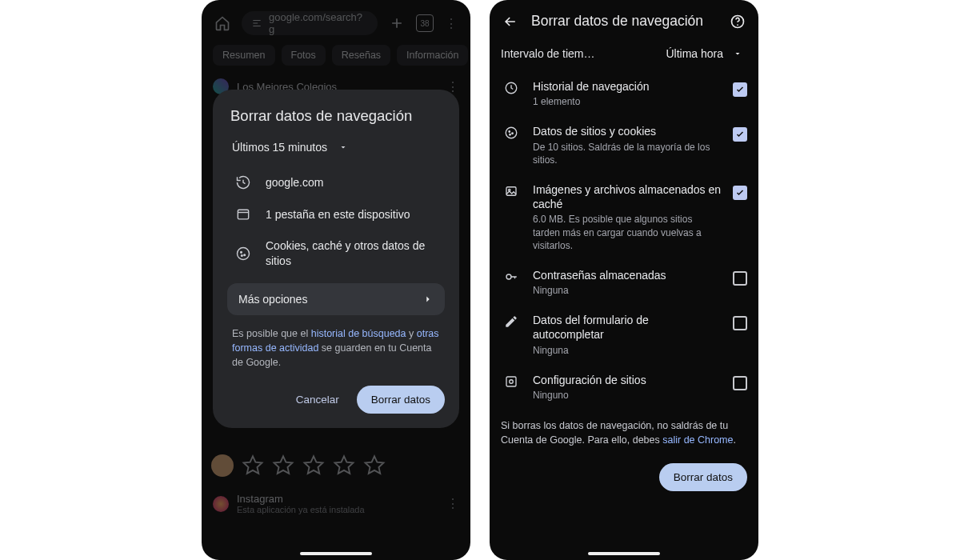  I want to click on option-passwords: Contraseñas almacenadas Ninguna, so click(624, 282).